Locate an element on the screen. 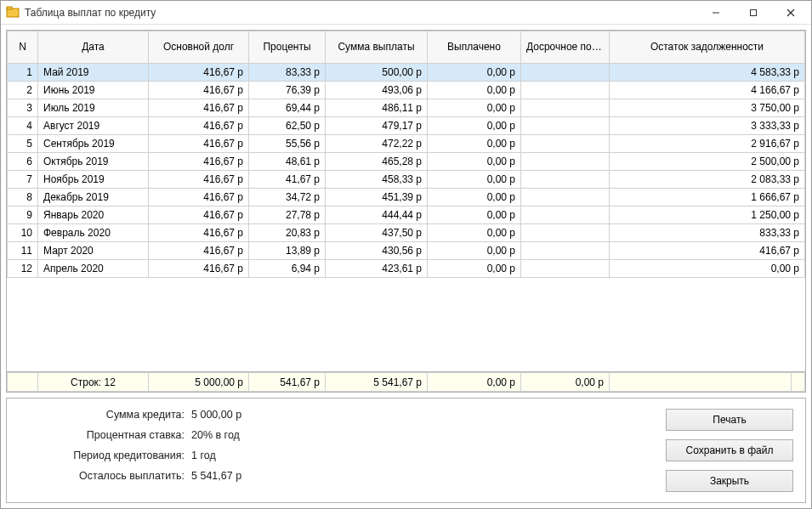  cell-interest: 6,94 р is located at coordinates (287, 269).